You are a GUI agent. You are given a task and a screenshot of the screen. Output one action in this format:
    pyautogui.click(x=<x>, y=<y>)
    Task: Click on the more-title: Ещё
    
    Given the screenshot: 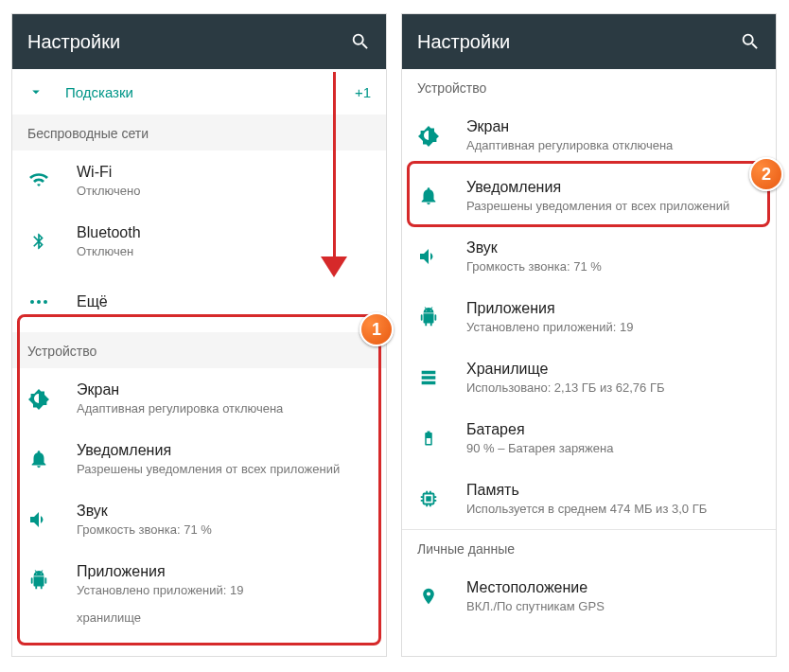 What is the action you would take?
    pyautogui.click(x=223, y=302)
    